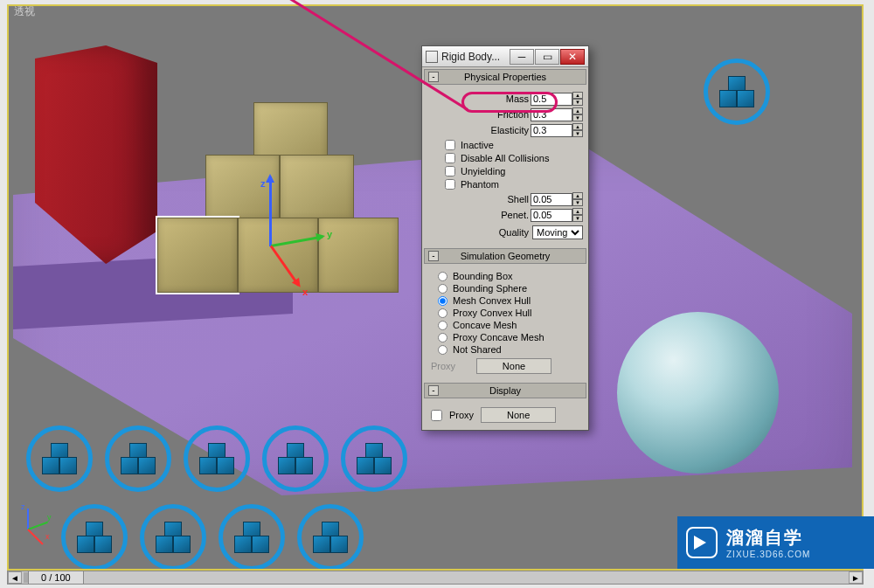  I want to click on mesh-convex-label: Mesh Convex Hull, so click(491, 301).